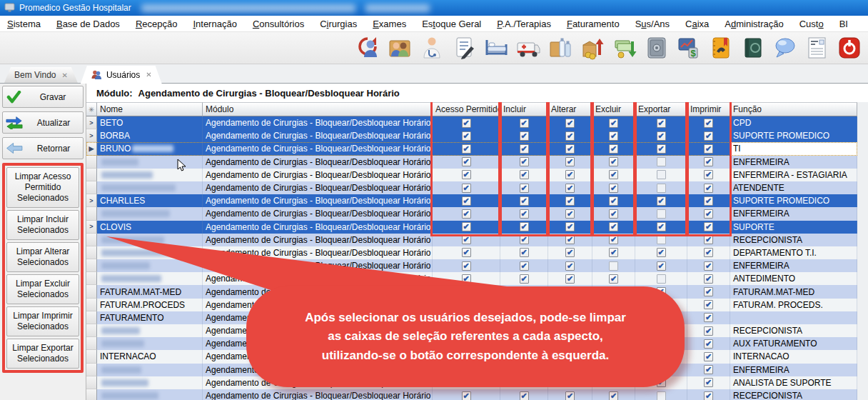 The height and width of the screenshot is (400, 868). What do you see at coordinates (524, 24) in the screenshot?
I see `menu-p-a-terapias: P.A./Terapias` at bounding box center [524, 24].